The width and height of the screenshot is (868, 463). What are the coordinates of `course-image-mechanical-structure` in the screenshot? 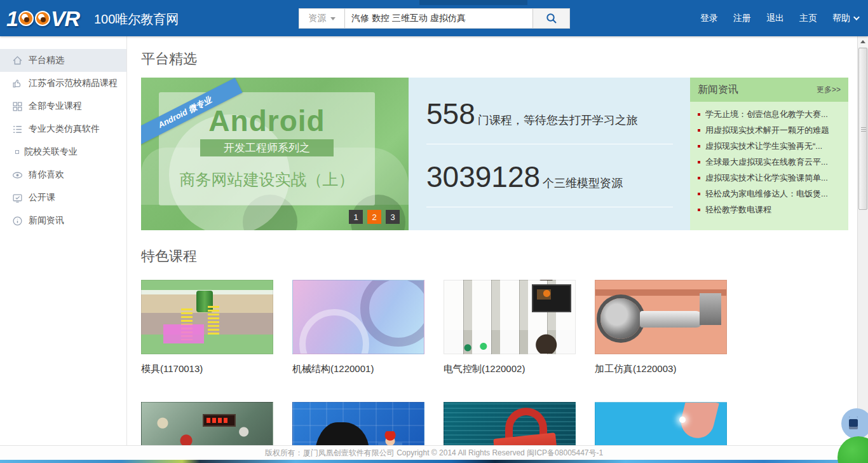 It's located at (358, 317).